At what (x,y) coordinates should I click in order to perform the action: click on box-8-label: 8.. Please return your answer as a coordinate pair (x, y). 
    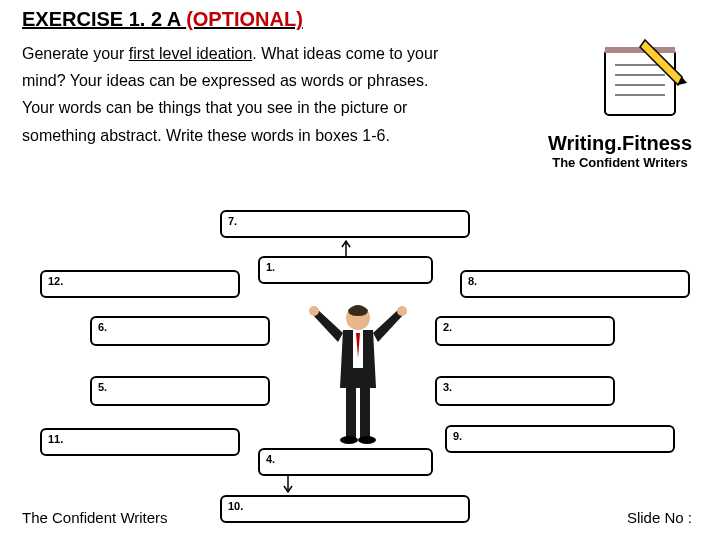
    Looking at the image, I should click on (472, 281).